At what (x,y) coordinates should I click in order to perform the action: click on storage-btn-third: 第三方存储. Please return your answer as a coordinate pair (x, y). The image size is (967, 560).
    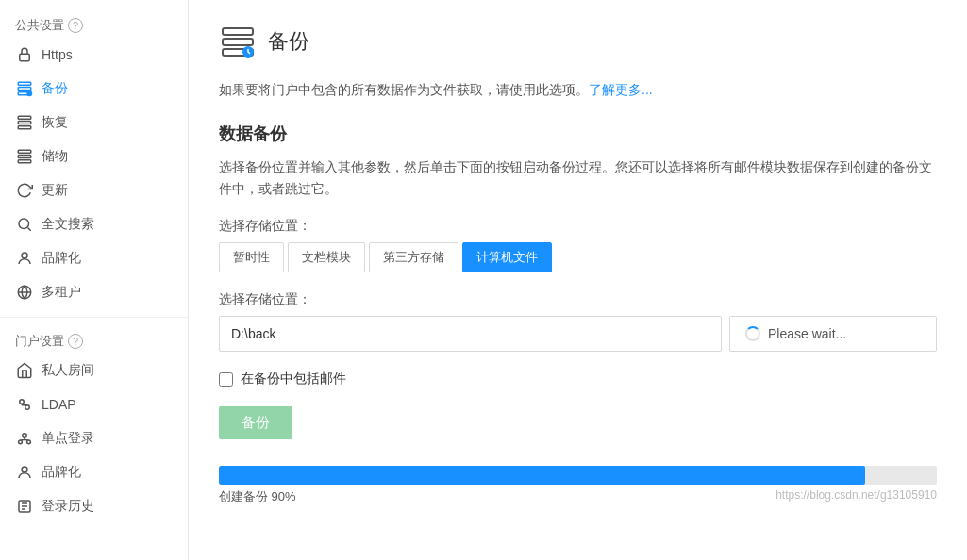
    Looking at the image, I should click on (413, 257).